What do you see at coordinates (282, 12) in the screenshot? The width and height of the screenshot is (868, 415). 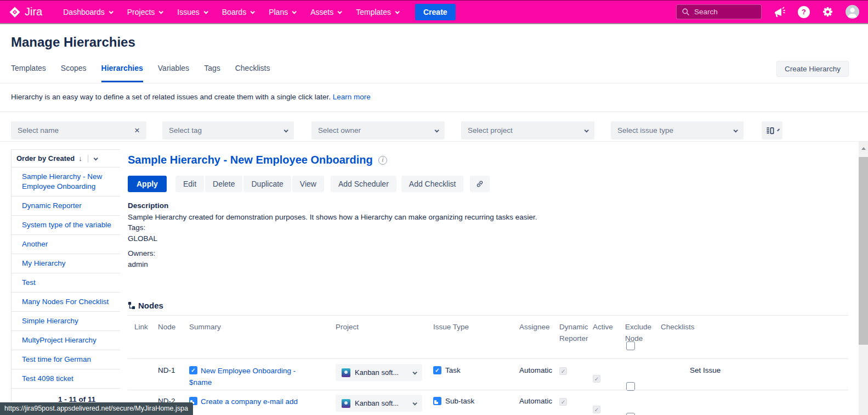 I see `nav-plans: Plans` at bounding box center [282, 12].